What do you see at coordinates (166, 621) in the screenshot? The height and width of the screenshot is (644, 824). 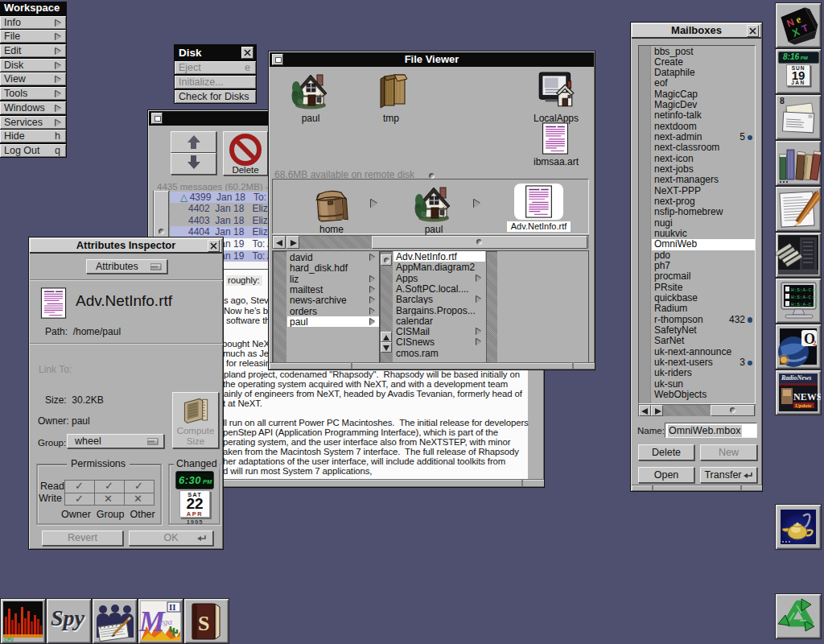 I see `svg-text: ega` at bounding box center [166, 621].